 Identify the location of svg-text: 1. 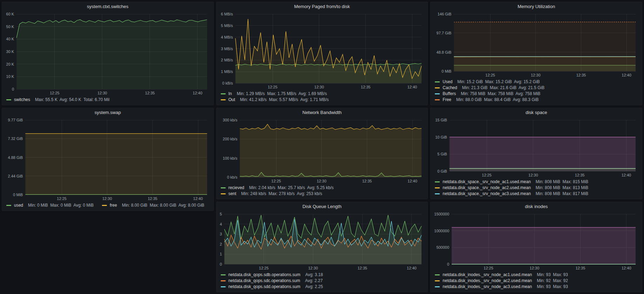
(221, 254).